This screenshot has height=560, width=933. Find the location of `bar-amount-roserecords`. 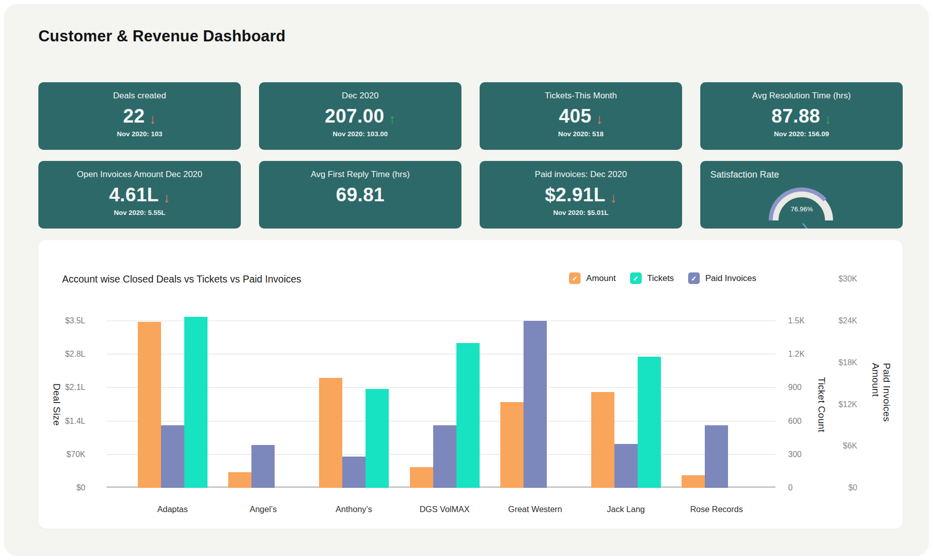

bar-amount-roserecords is located at coordinates (693, 482).